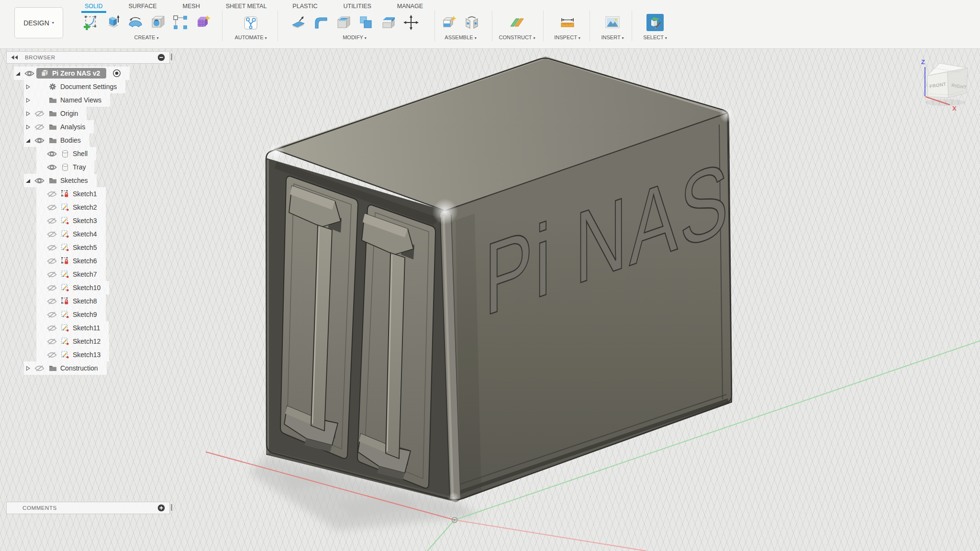 This screenshot has height=551, width=980. What do you see at coordinates (366, 22) in the screenshot?
I see `combine-icon` at bounding box center [366, 22].